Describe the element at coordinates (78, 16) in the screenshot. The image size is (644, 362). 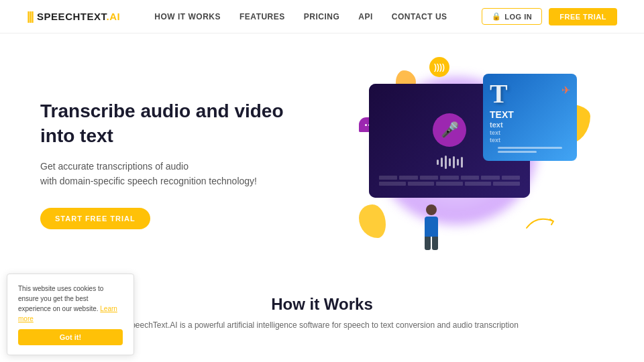
I see `brand-name: SPEECHTEXT.AI` at that location.